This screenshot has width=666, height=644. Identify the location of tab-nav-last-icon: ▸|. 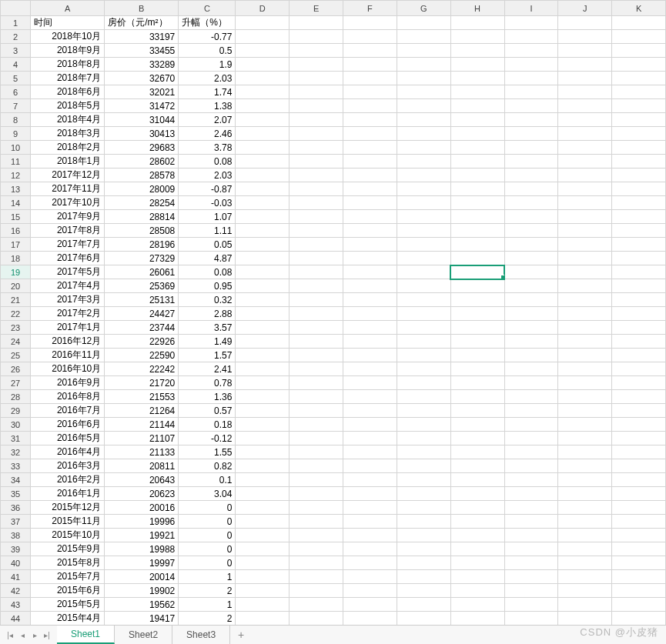
(47, 635).